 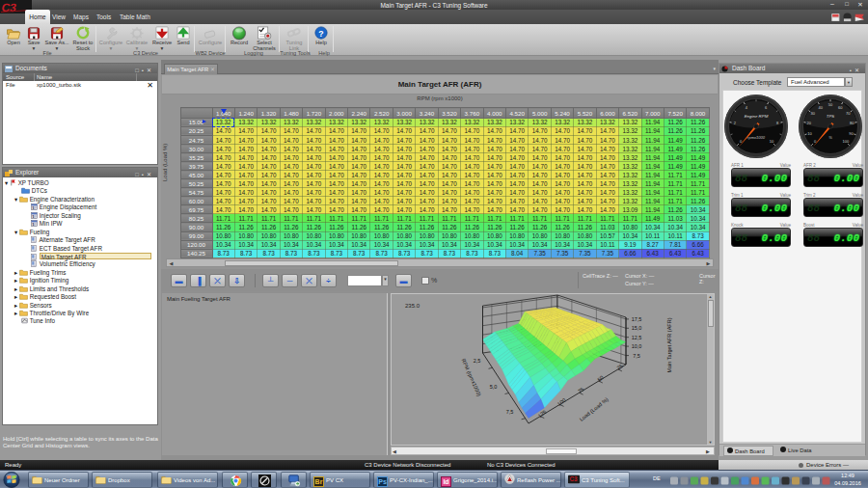 What do you see at coordinates (851, 133) in the screenshot?
I see `svg-text: 90` at bounding box center [851, 133].